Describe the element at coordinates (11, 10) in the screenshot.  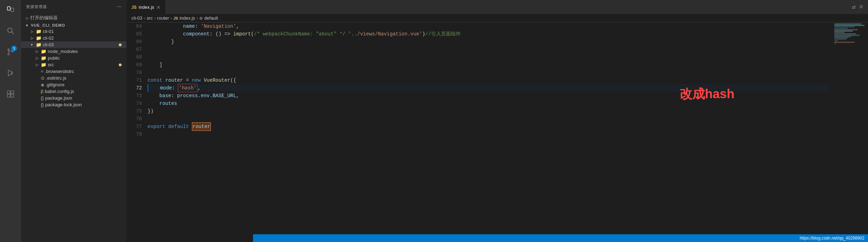
I see `files-icon` at that location.